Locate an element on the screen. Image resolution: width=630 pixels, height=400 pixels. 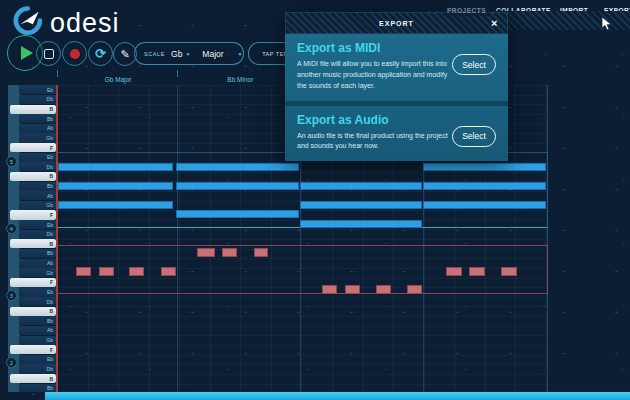
key-label: F is located at coordinates (53, 215).